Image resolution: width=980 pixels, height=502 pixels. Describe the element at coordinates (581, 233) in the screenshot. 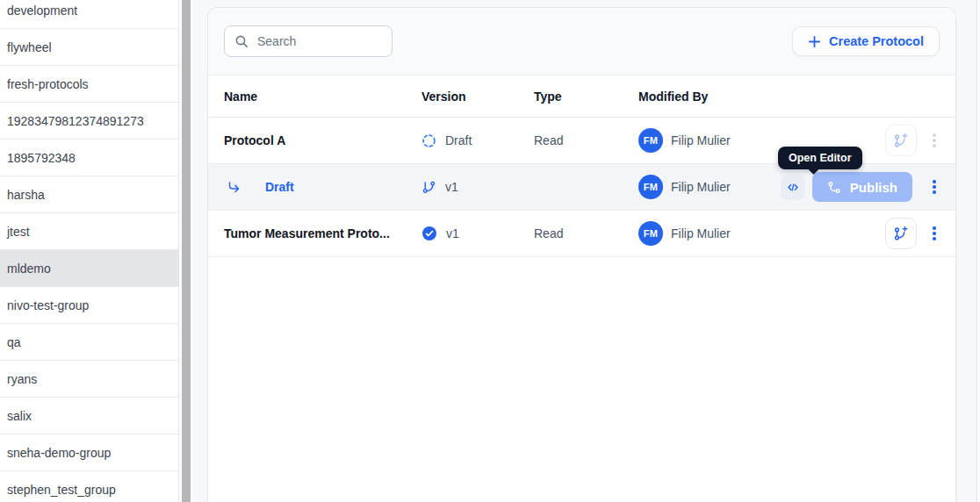

I see `table-row: Tumor Measurement Proto... v1 Read FM Fi…` at that location.